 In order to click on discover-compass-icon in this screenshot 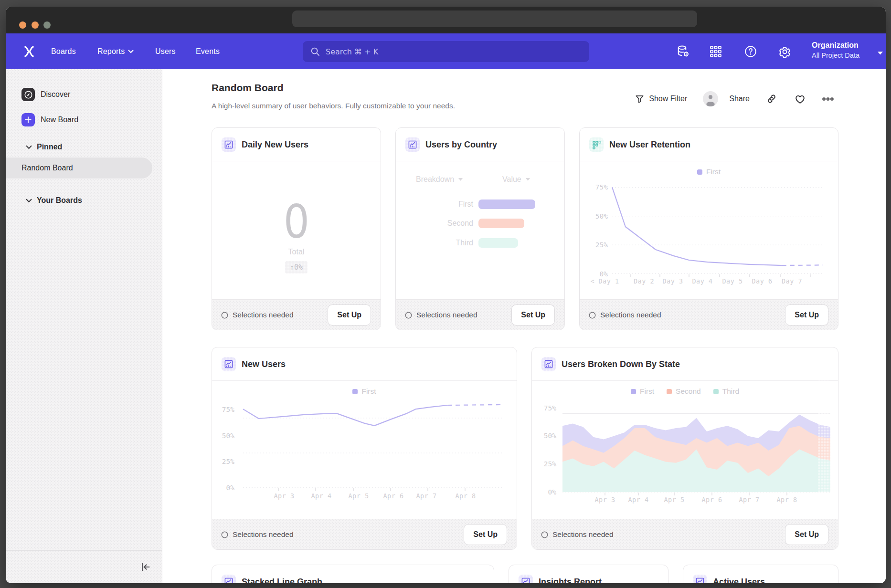, I will do `click(28, 94)`.